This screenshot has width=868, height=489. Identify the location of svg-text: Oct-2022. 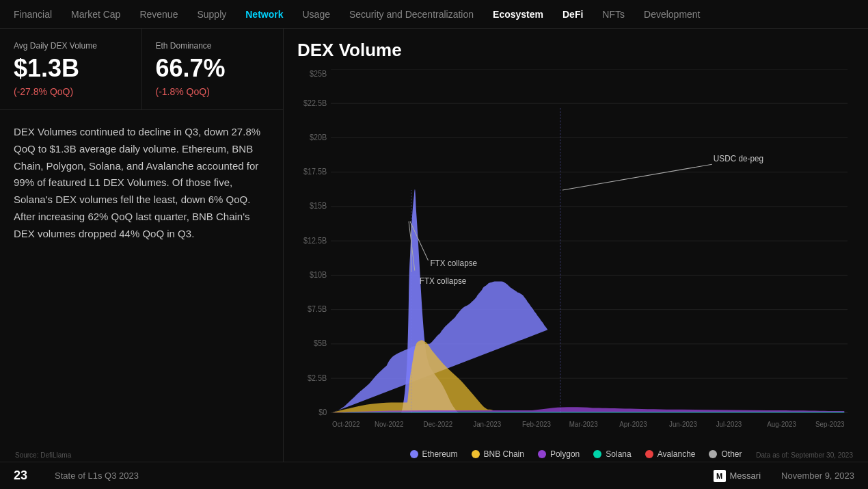
(346, 424).